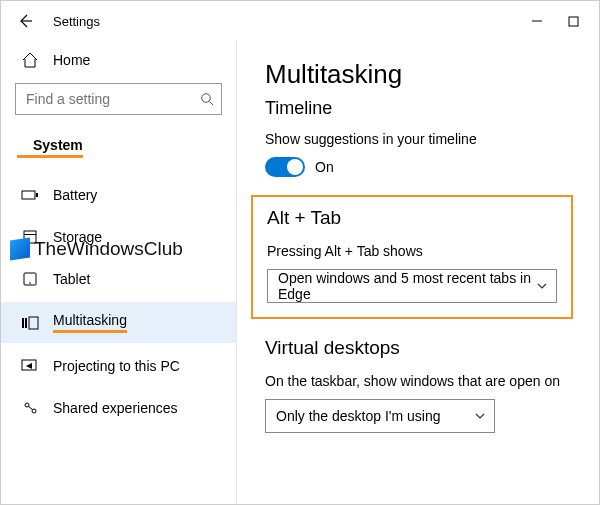 The image size is (600, 505). What do you see at coordinates (30, 408) in the screenshot?
I see `shared-icon` at bounding box center [30, 408].